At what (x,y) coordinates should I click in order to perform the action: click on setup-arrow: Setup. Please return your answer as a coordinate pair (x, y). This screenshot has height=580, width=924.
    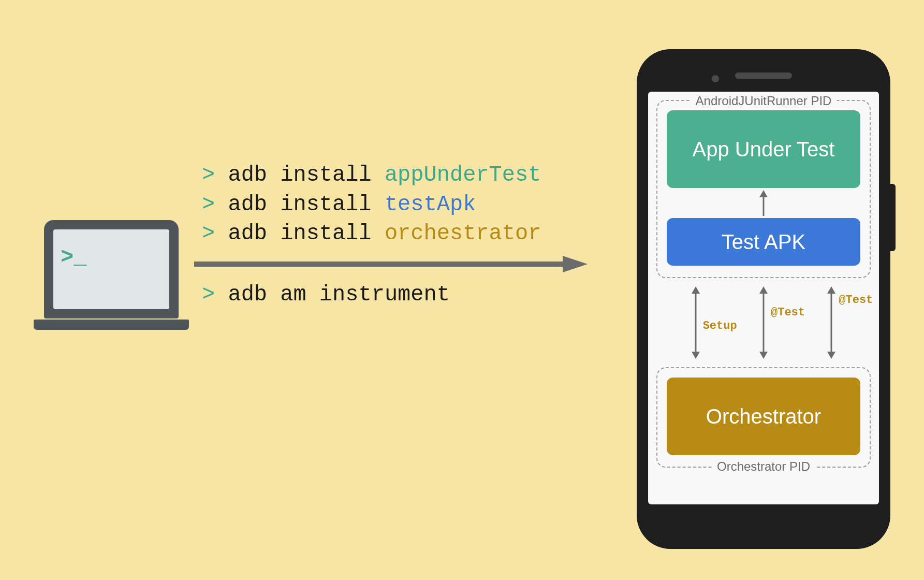
    Looking at the image, I should click on (696, 323).